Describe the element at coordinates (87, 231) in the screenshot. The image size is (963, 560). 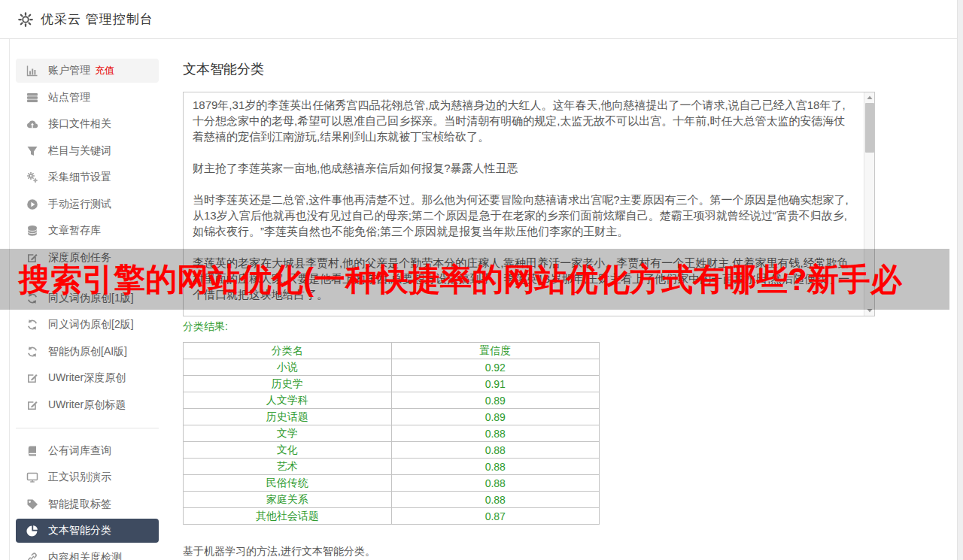
I see `sidebar-item-article-staging: 文章暂存库` at that location.